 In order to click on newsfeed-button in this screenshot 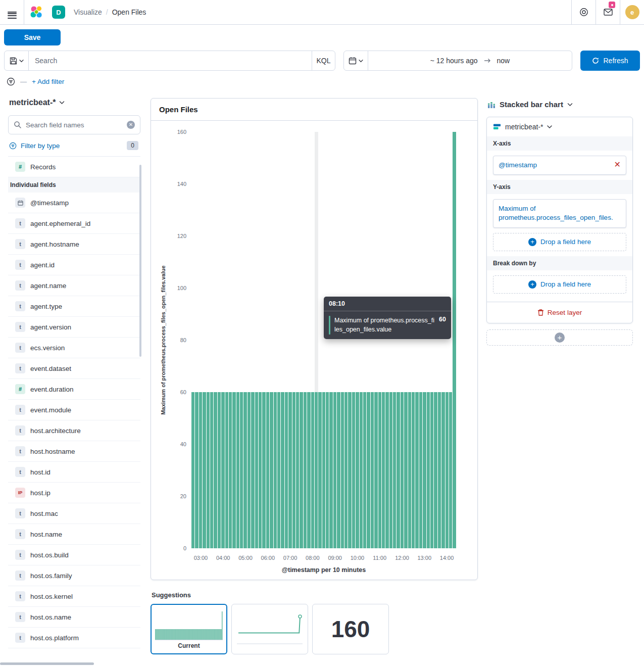, I will do `click(608, 12)`.